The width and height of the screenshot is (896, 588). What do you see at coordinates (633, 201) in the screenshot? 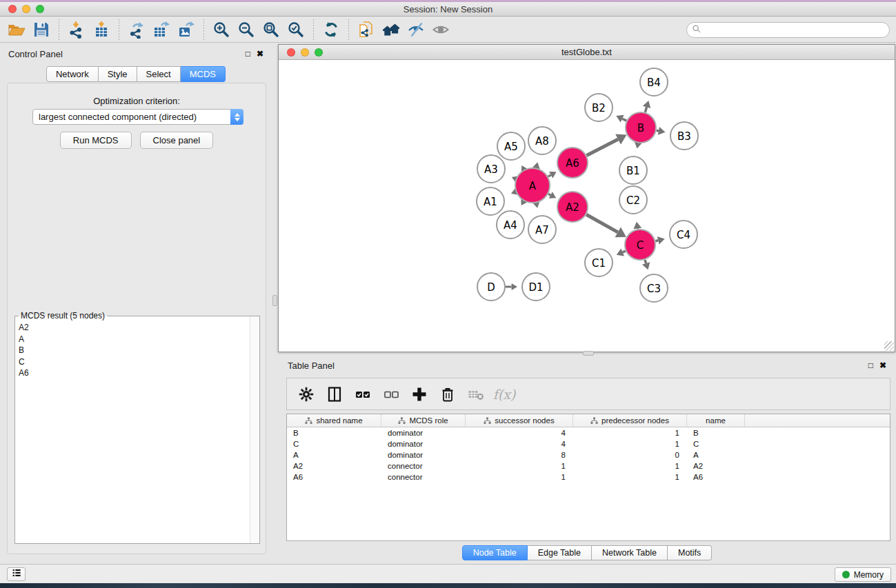
I see `node-label-C2: C2` at bounding box center [633, 201].